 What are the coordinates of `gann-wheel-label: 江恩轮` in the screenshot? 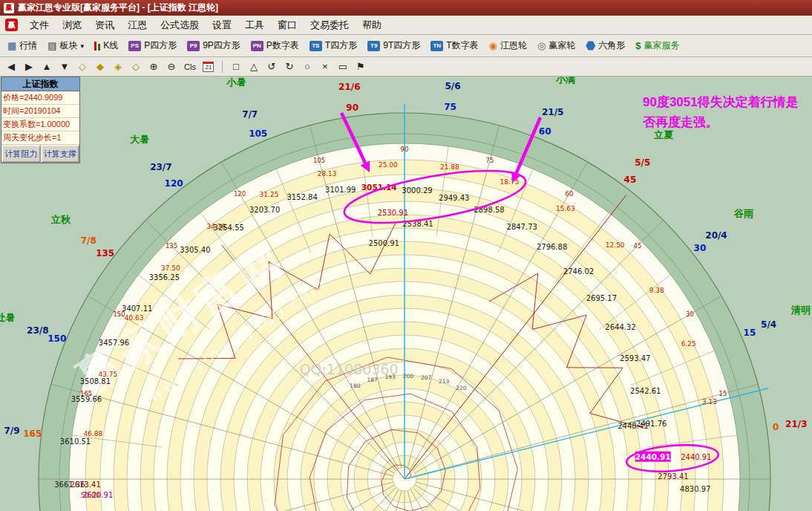 It's located at (514, 46).